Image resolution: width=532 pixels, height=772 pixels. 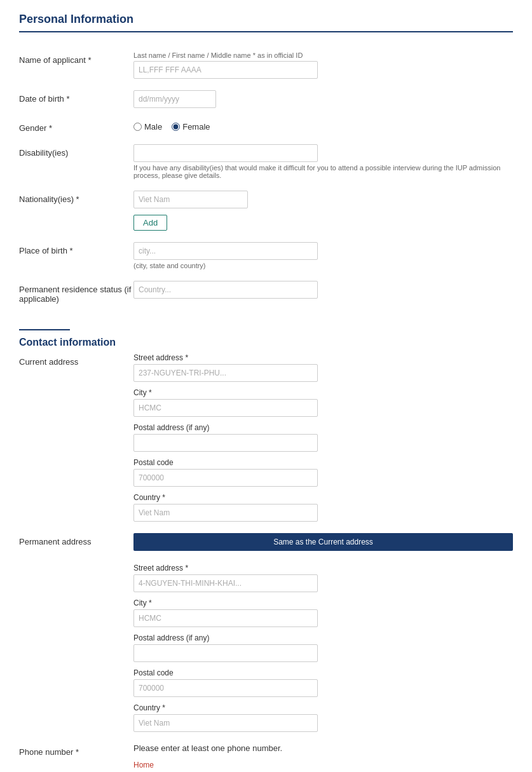 What do you see at coordinates (226, 251) in the screenshot?
I see `place-of-birth-input` at bounding box center [226, 251].